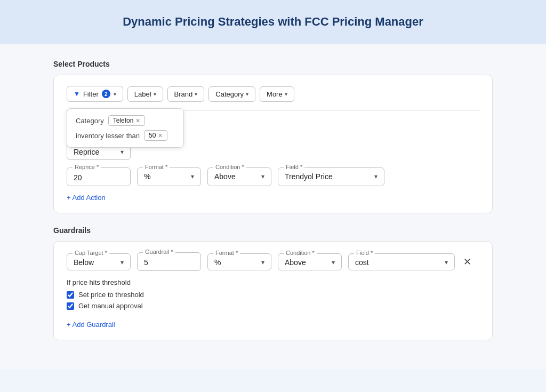 This screenshot has width=546, height=392. I want to click on condition-field: Condition * Above Below Equal, so click(239, 177).